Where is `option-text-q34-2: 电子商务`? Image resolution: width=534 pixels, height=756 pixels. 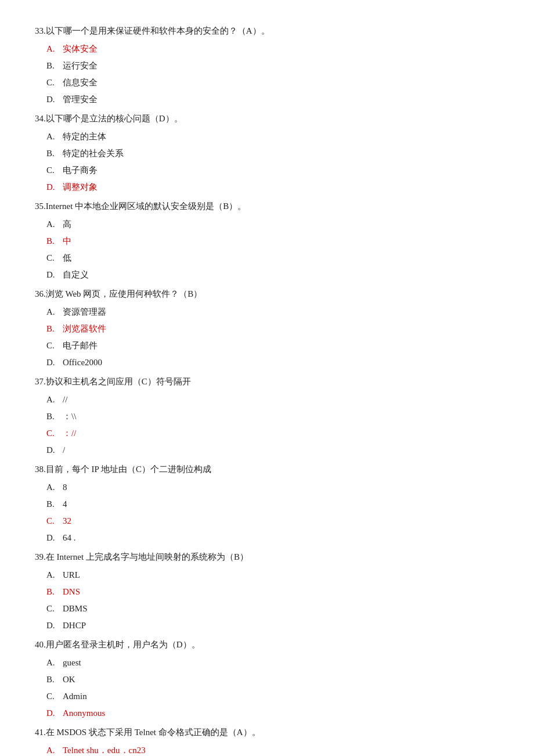 option-text-q34-2: 电子商务 is located at coordinates (80, 171).